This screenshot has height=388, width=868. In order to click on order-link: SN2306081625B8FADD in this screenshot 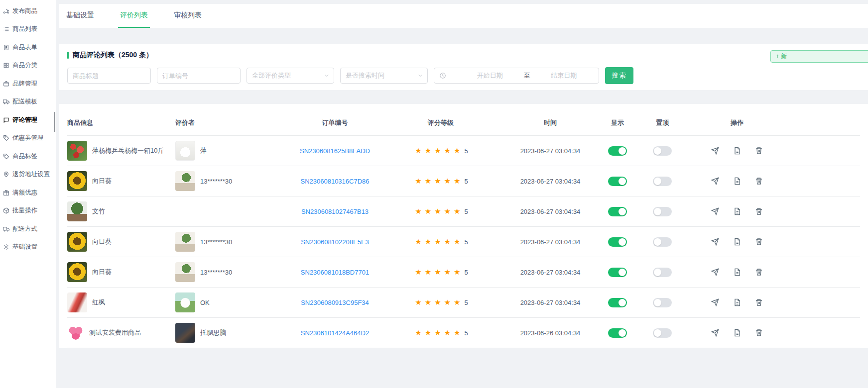, I will do `click(335, 151)`.